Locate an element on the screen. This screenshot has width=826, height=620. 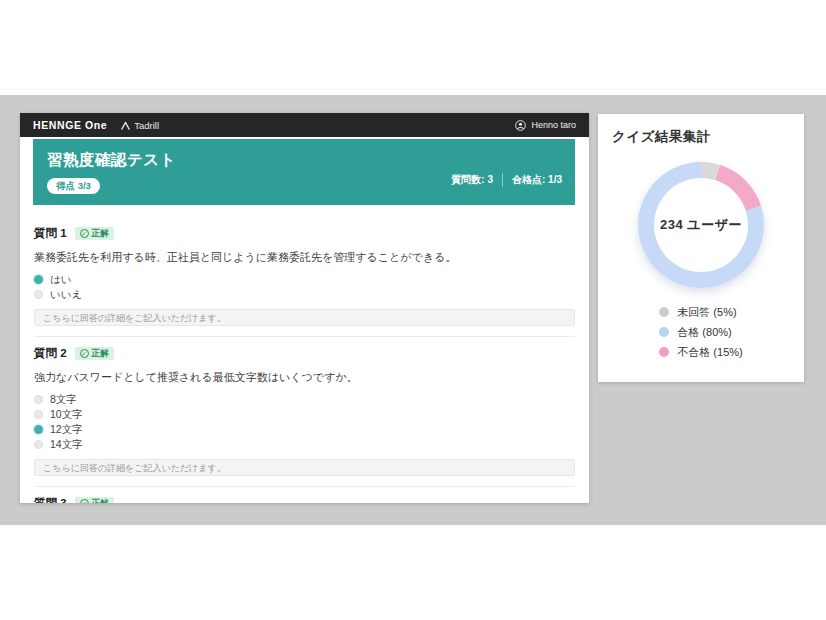
user-icon is located at coordinates (523, 126).